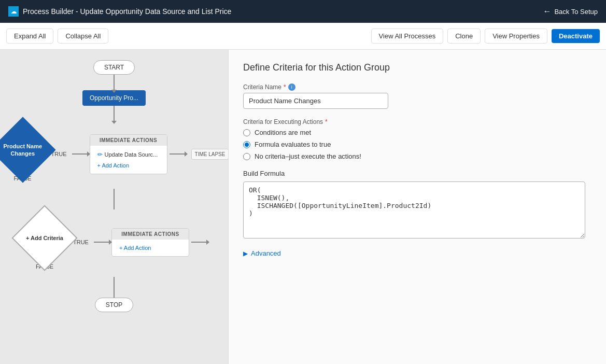 The height and width of the screenshot is (364, 606). What do you see at coordinates (132, 155) in the screenshot?
I see `update-action-label: Update Data Sourc...` at bounding box center [132, 155].